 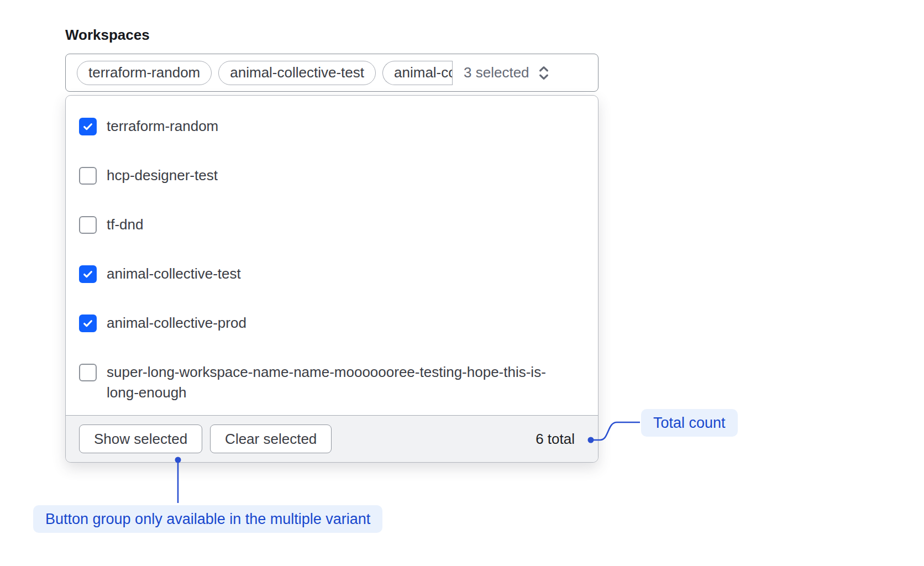 I want to click on clear-selected-button: Clear selected, so click(x=271, y=439).